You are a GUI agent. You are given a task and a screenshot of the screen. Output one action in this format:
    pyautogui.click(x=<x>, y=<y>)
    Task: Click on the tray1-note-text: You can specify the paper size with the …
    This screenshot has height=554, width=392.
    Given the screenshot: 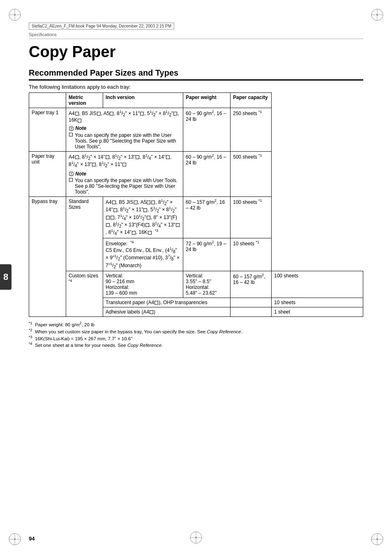 What is the action you would take?
    pyautogui.click(x=127, y=141)
    